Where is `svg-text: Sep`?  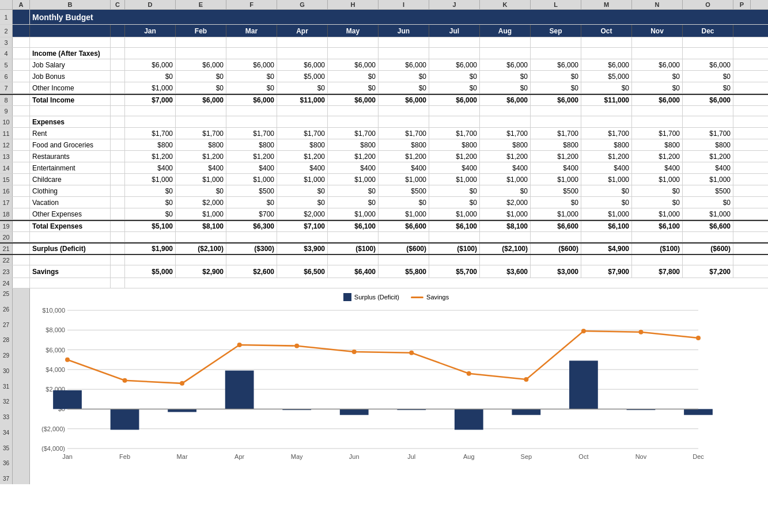 svg-text: Sep is located at coordinates (527, 457).